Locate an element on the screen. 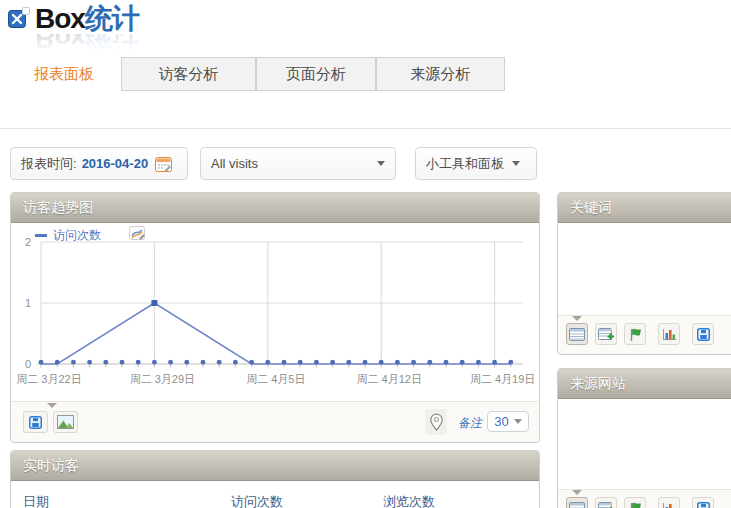  svg-text: 周二 4月12日 is located at coordinates (388, 379).